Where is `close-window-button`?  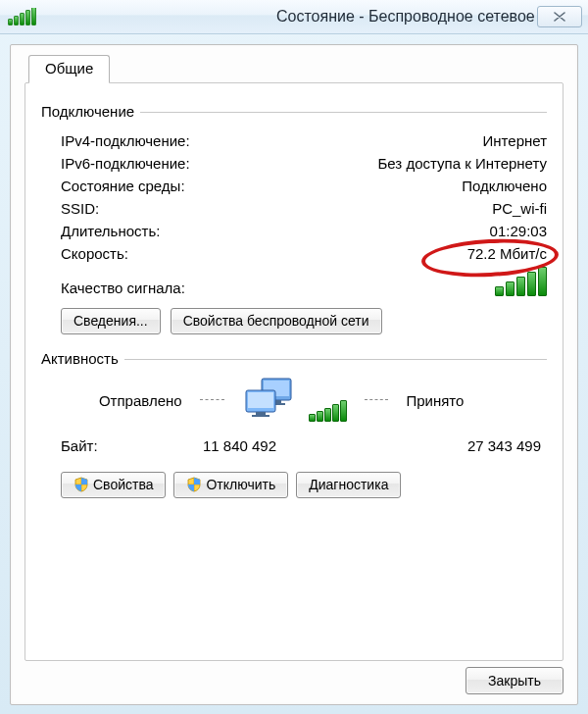 close-window-button is located at coordinates (560, 17).